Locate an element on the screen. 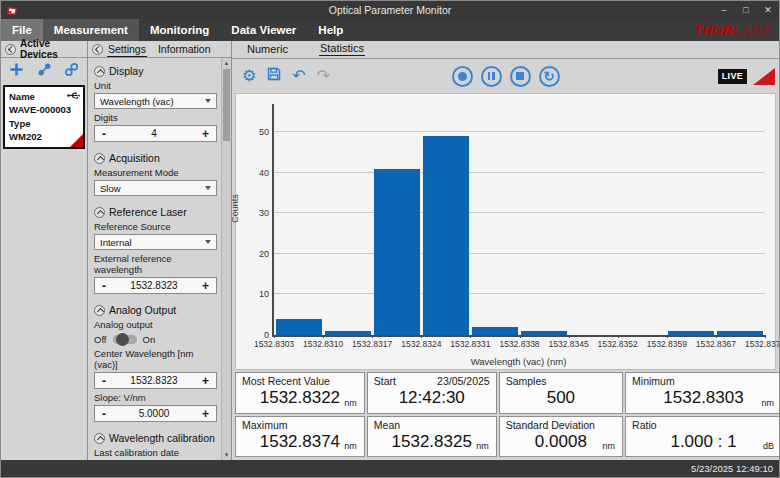  calibration-date-label: Last calibration date is located at coordinates (156, 452).